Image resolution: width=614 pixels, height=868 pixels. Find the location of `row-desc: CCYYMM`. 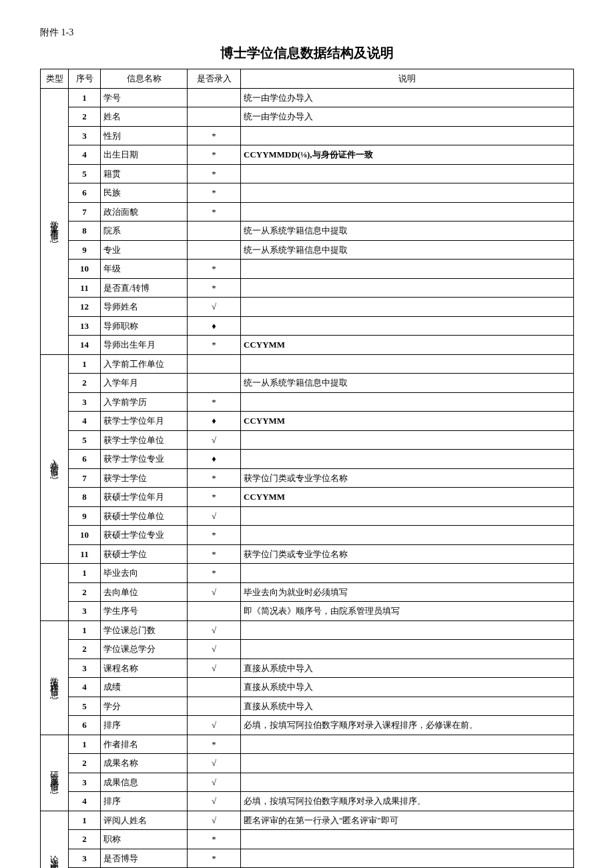

row-desc: CCYYMM is located at coordinates (407, 346).